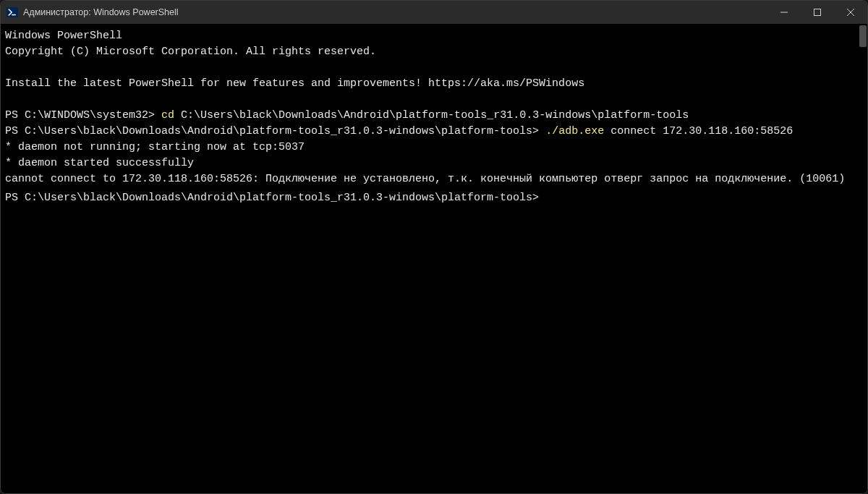 The width and height of the screenshot is (868, 494). I want to click on terminal-text: connect 172.30.118.160:58526, so click(702, 132).